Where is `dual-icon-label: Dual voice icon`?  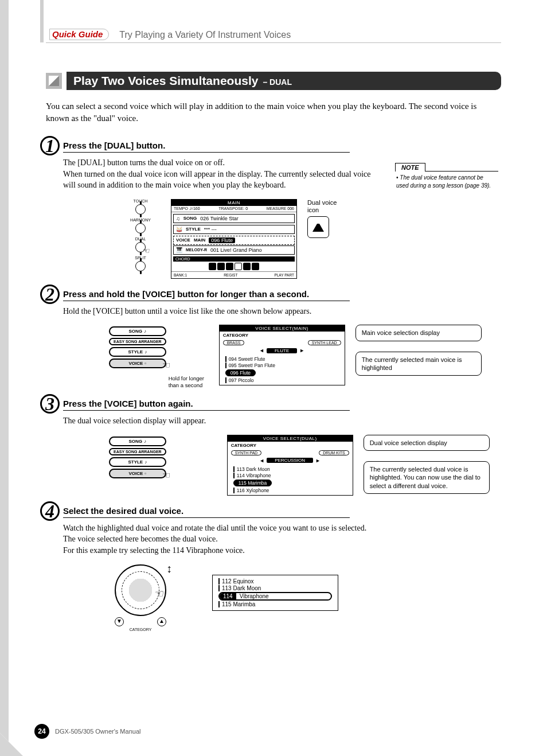 dual-icon-label: Dual voice icon is located at coordinates (325, 206).